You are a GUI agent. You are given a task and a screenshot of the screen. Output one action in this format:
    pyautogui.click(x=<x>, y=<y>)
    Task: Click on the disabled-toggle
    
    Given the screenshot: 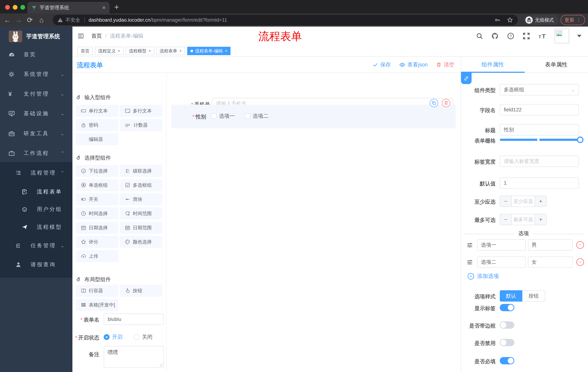 What is the action you would take?
    pyautogui.click(x=507, y=342)
    